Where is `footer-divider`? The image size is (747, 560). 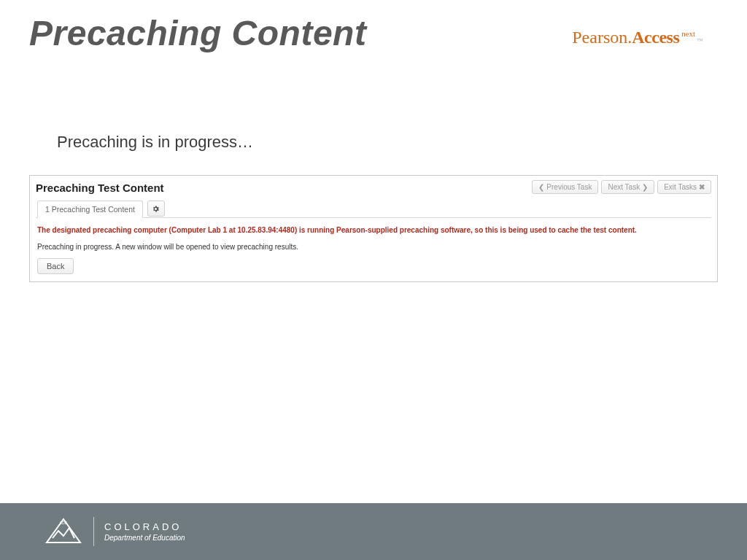 footer-divider is located at coordinates (93, 532).